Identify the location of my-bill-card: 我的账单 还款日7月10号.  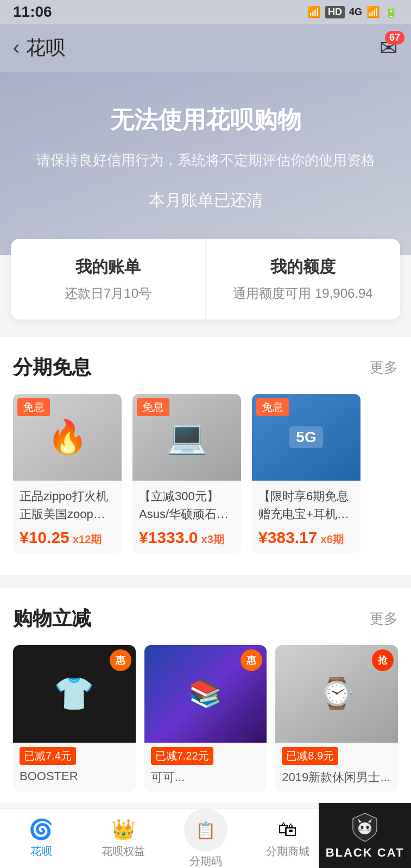
(109, 279).